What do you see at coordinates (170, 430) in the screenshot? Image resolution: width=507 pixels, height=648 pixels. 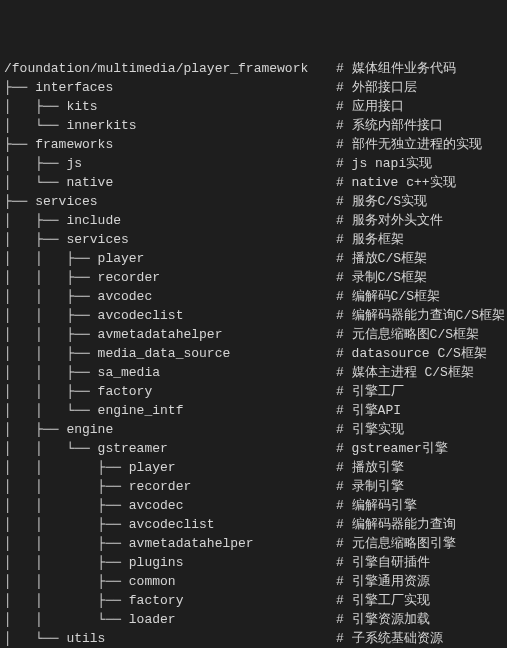 I see `tree-path: │ ├── engine` at bounding box center [170, 430].